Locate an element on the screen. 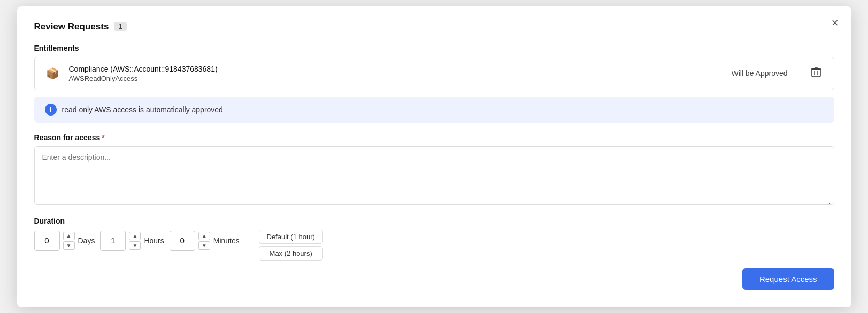 The width and height of the screenshot is (868, 313). duration-label: Duration is located at coordinates (434, 221).